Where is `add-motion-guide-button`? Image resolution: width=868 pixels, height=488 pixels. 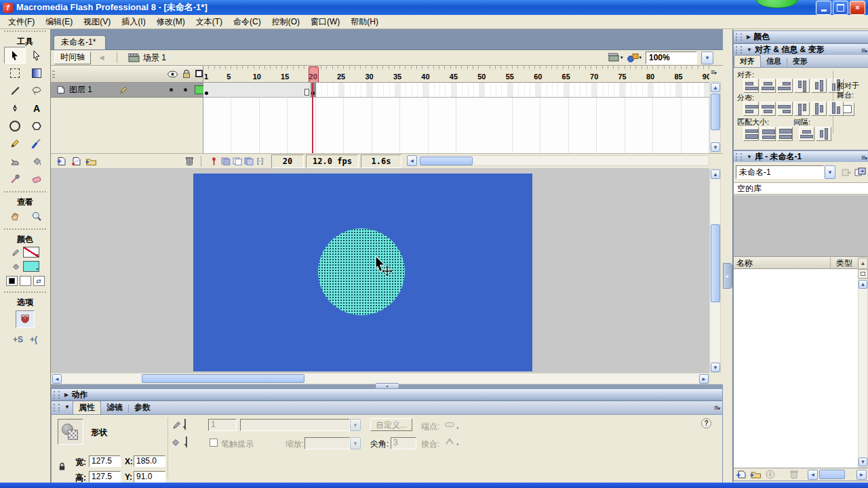 add-motion-guide-button is located at coordinates (76, 161).